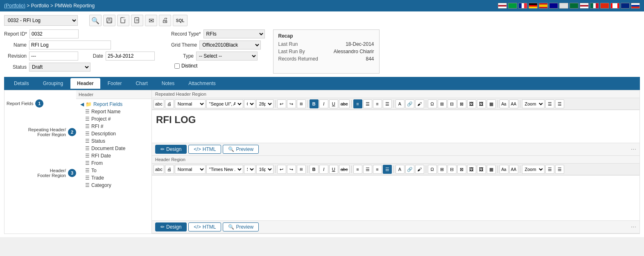 The width and height of the screenshot is (644, 256). What do you see at coordinates (171, 149) in the screenshot?
I see `design-tab-1: ✏ Design` at bounding box center [171, 149].